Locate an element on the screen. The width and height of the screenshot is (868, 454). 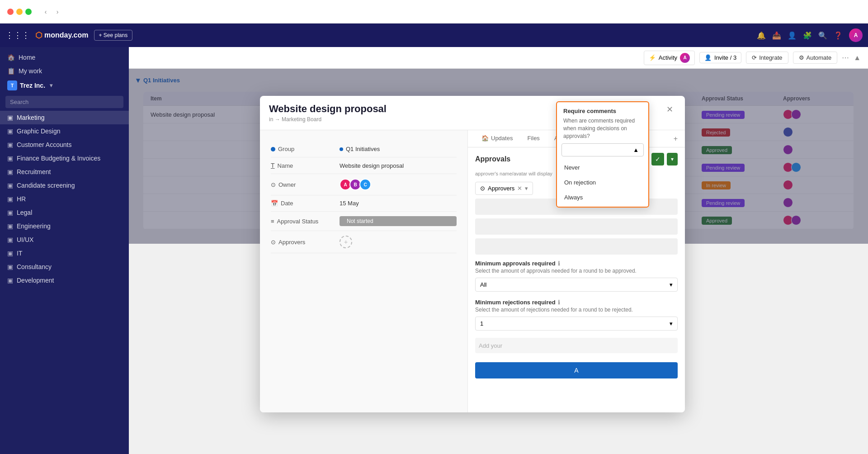
sidebar-item-it: ▣ IT is located at coordinates (64, 253).